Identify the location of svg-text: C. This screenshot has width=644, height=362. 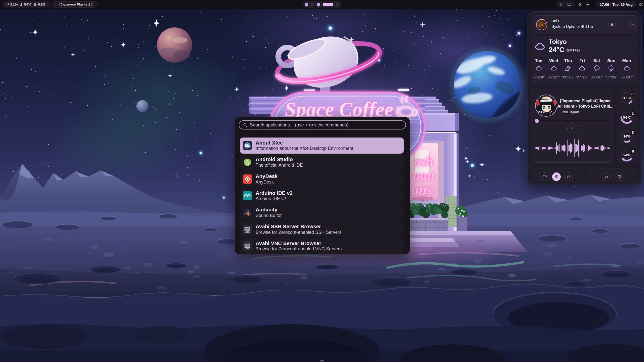
(561, 5).